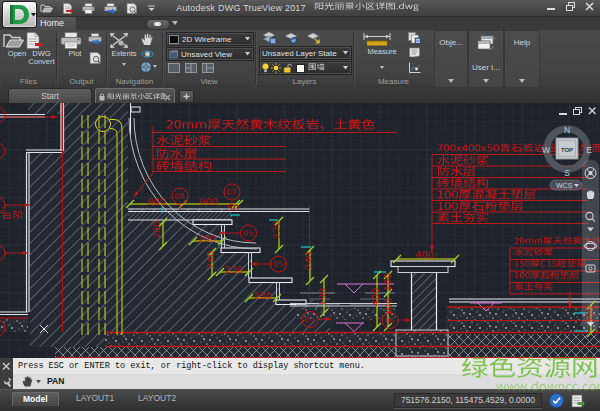  I want to click on measure-icon, so click(377, 40).